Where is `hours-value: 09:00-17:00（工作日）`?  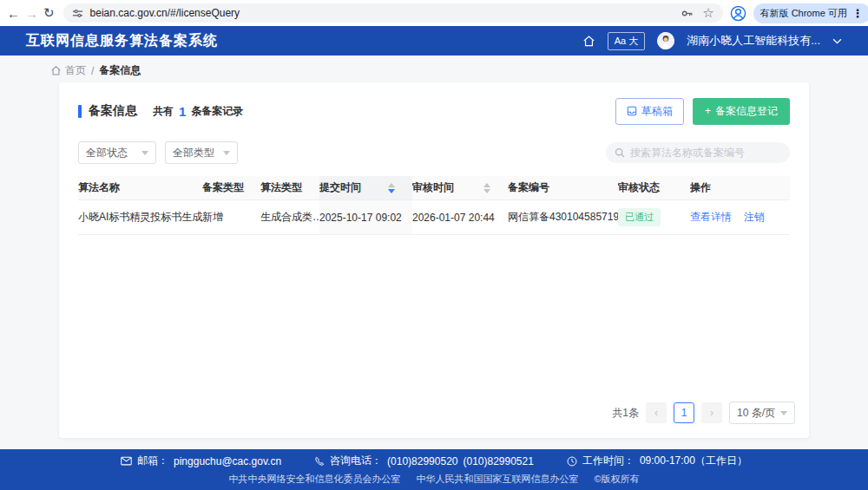
hours-value: 09:00-17:00（工作日） is located at coordinates (694, 461).